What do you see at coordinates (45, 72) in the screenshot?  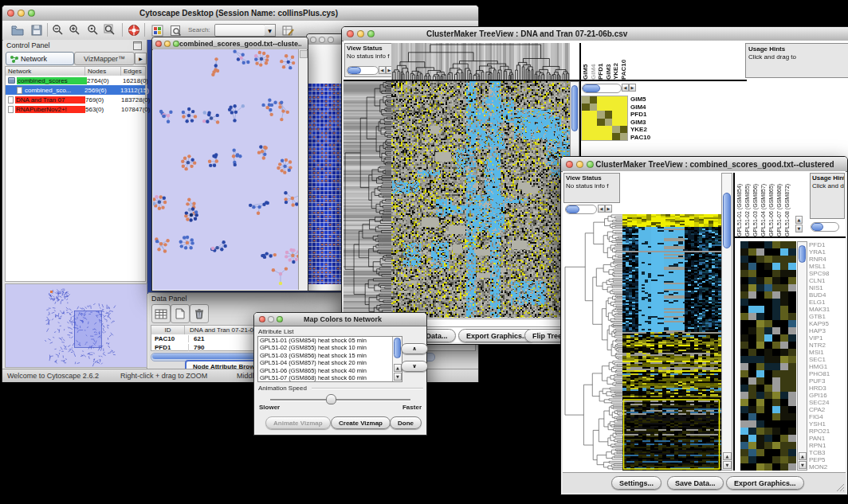 I see `col-network: Network` at bounding box center [45, 72].